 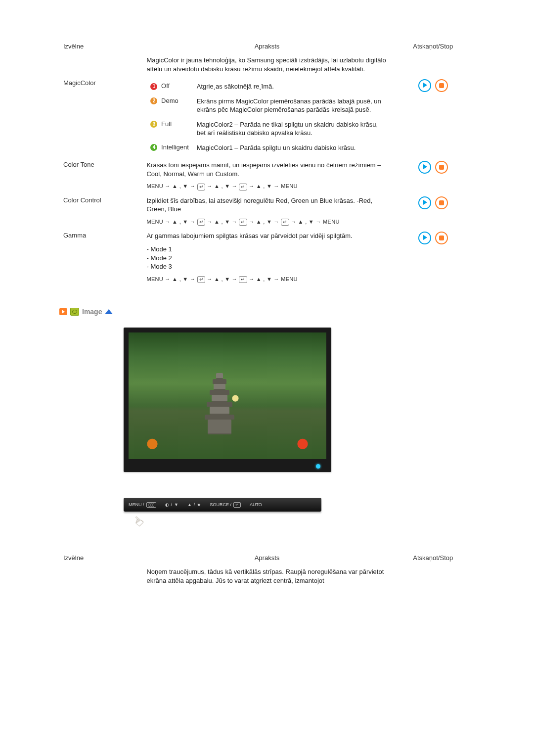 What do you see at coordinates (290, 87) in the screenshot?
I see `opt-off-desc: Atgrie¸as sākotnējā re¸īmā.` at bounding box center [290, 87].